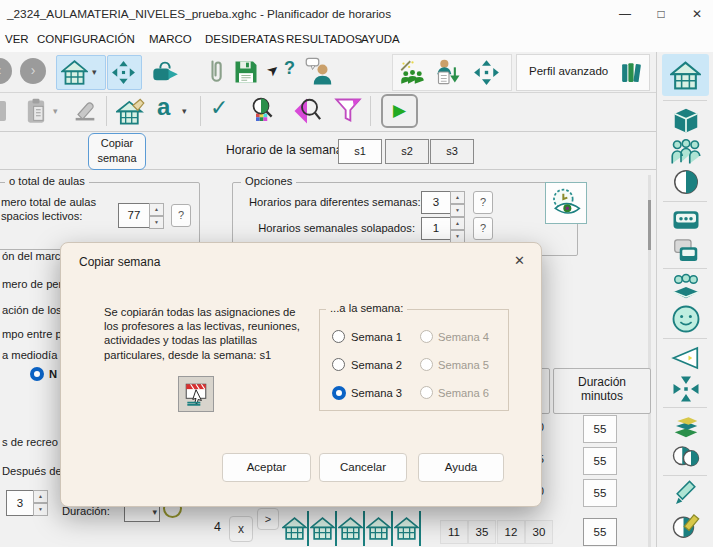 Image resolution: width=713 pixels, height=547 pixels. I want to click on menu-ver: VER, so click(17, 39).